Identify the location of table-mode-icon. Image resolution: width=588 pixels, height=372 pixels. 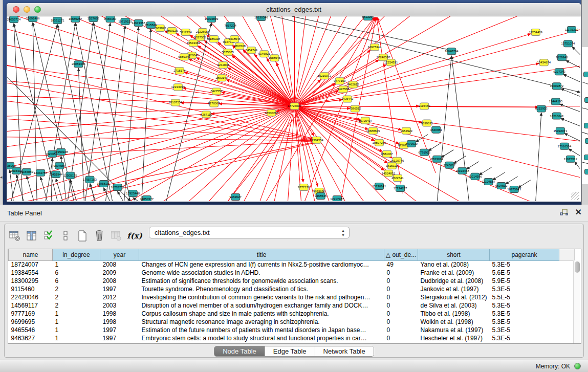
(15, 236).